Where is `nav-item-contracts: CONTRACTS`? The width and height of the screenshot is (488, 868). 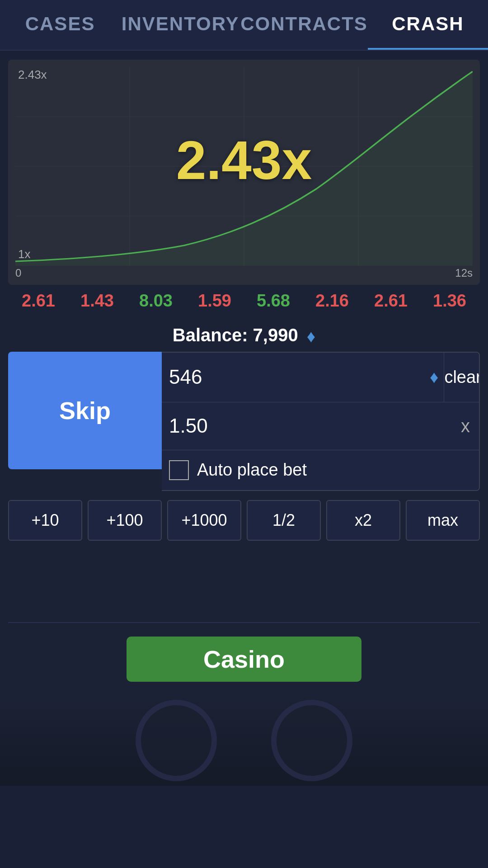 nav-item-contracts: CONTRACTS is located at coordinates (304, 25).